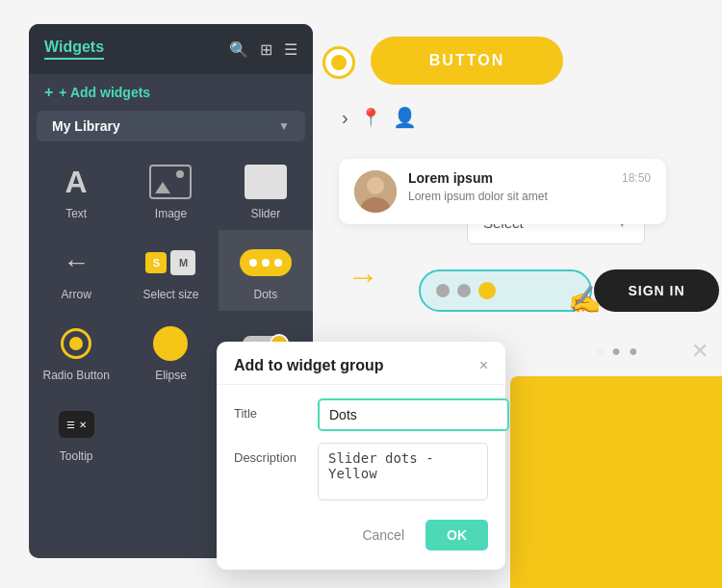 Image resolution: width=722 pixels, height=588 pixels. Describe the element at coordinates (170, 263) in the screenshot. I see `select-size-icon: S M` at that location.